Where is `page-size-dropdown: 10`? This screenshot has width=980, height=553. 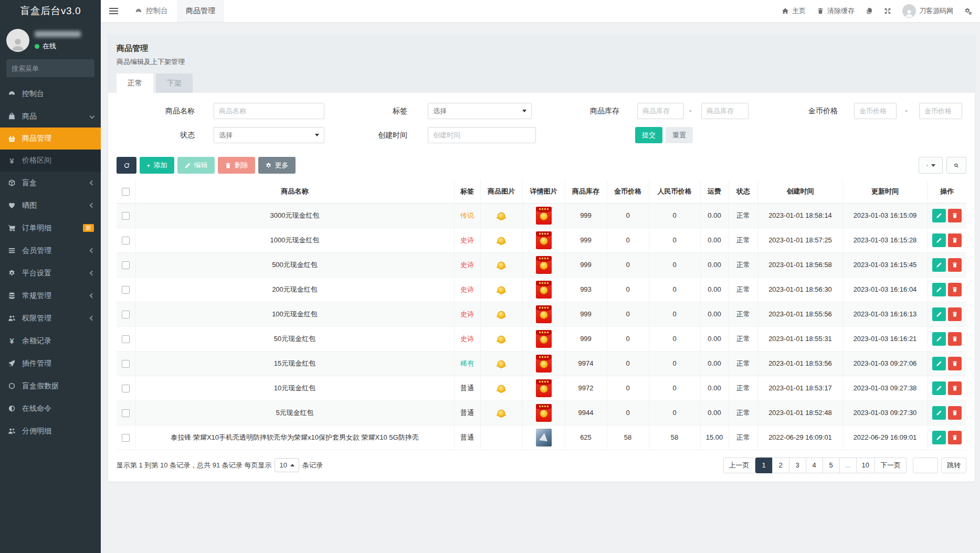 page-size-dropdown: 10 is located at coordinates (287, 465).